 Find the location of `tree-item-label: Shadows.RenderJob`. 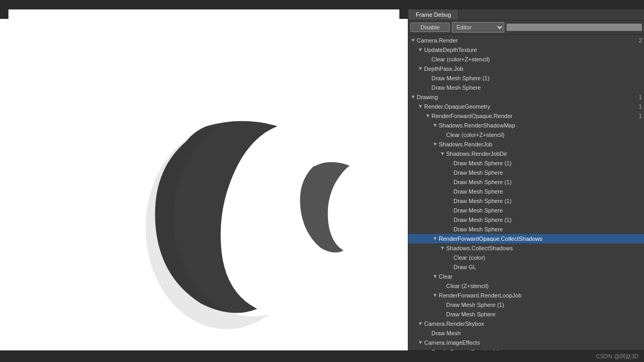

tree-item-label: Shadows.RenderJob is located at coordinates (541, 144).